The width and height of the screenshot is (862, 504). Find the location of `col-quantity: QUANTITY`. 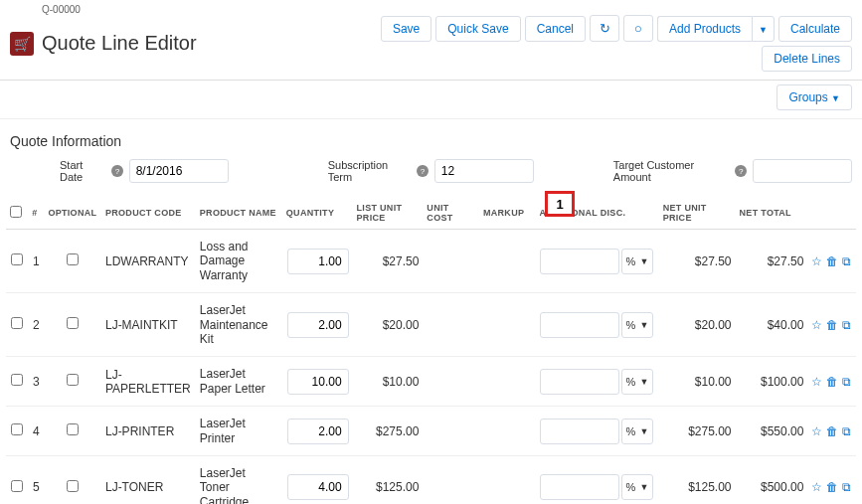

col-quantity: QUANTITY is located at coordinates (318, 213).